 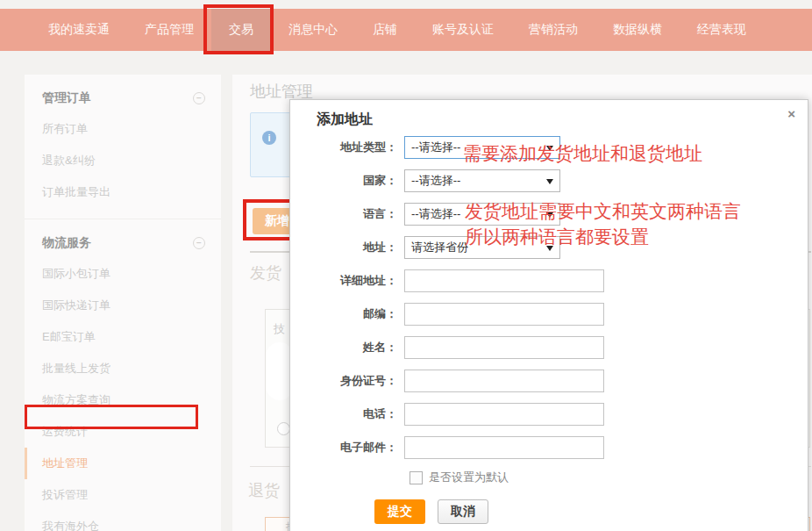 What do you see at coordinates (504, 448) in the screenshot?
I see `email-input` at bounding box center [504, 448].